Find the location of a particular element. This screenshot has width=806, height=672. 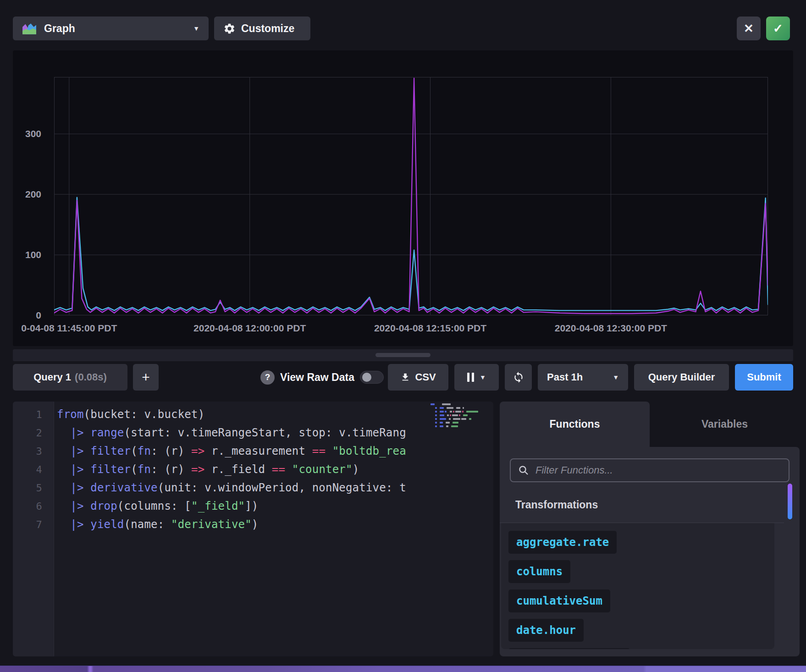

code-line: 1from(bucket: v.bucket) is located at coordinates (221, 414).